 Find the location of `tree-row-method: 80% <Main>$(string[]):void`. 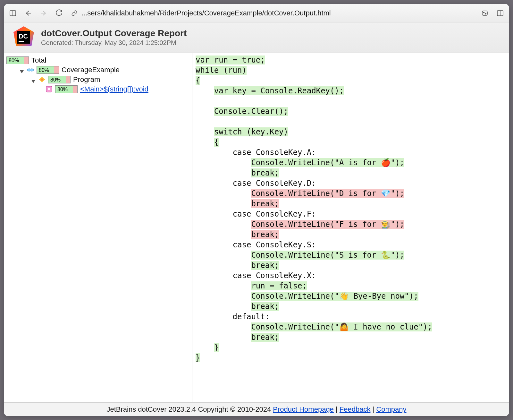

tree-row-method: 80% <Main>$(string[]):void is located at coordinates (98, 89).